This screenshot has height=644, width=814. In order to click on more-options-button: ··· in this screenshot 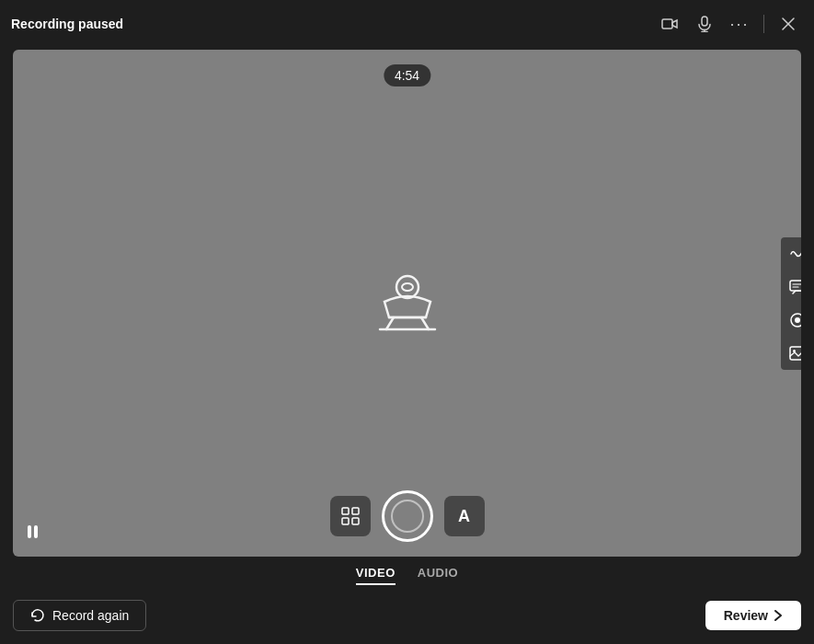, I will do `click(739, 24)`.